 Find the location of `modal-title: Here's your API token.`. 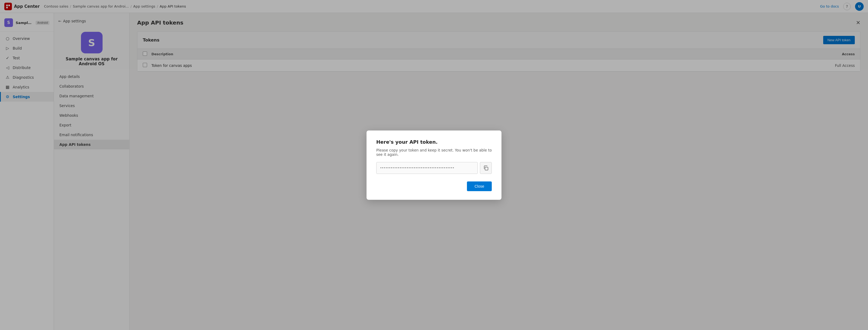

modal-title: Here's your API token. is located at coordinates (434, 142).